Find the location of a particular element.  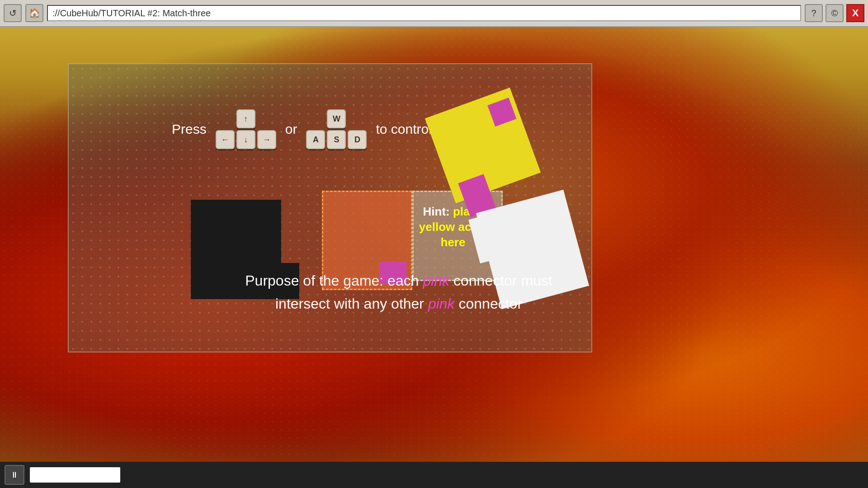

home-icon: 🏠 is located at coordinates (34, 13).